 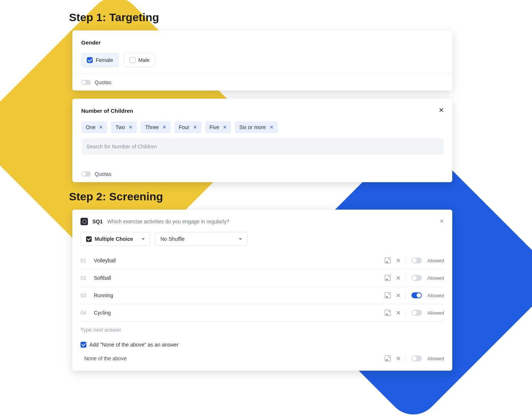 What do you see at coordinates (85, 260) in the screenshot?
I see `answer-number: 01` at bounding box center [85, 260].